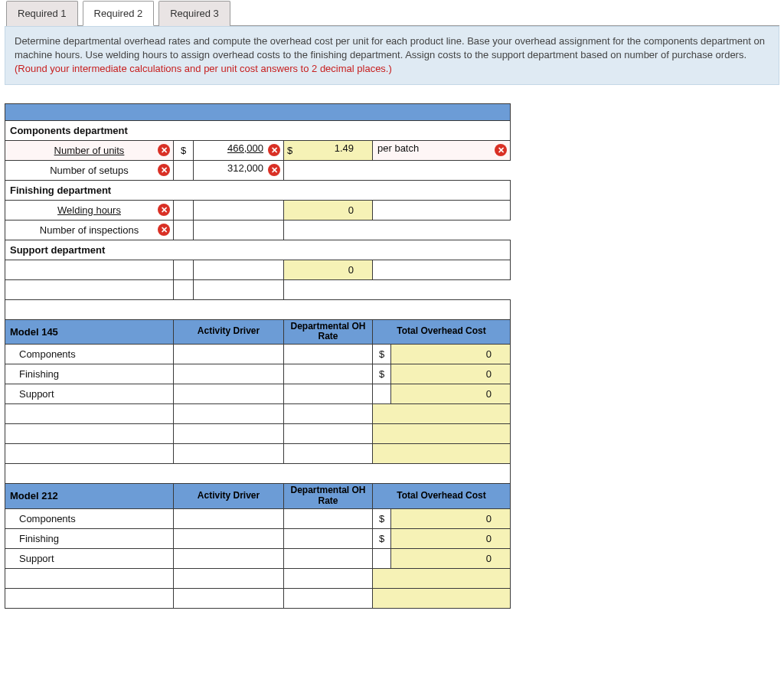 This screenshot has width=784, height=686. What do you see at coordinates (90, 210) in the screenshot?
I see `label-welding-hours: Welding hours ✕` at bounding box center [90, 210].